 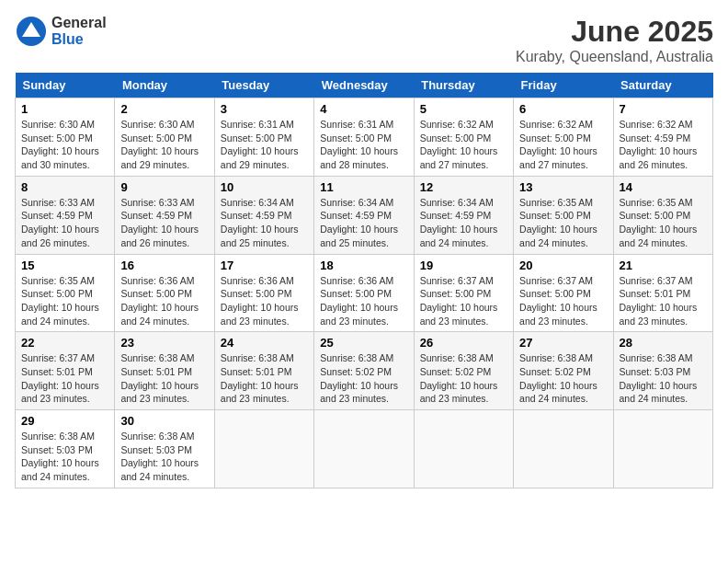 What do you see at coordinates (364, 342) in the screenshot?
I see `day-number: 25` at bounding box center [364, 342].